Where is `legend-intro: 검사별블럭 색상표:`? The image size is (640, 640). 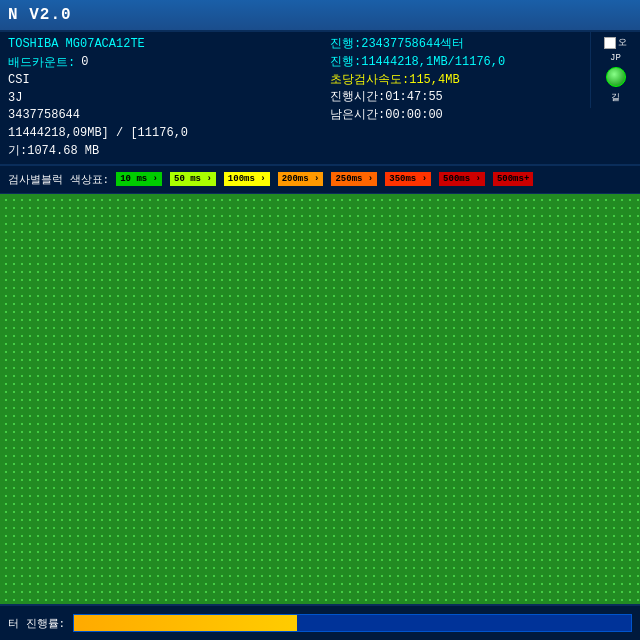 legend-intro: 검사별블럭 색상표: is located at coordinates (58, 180).